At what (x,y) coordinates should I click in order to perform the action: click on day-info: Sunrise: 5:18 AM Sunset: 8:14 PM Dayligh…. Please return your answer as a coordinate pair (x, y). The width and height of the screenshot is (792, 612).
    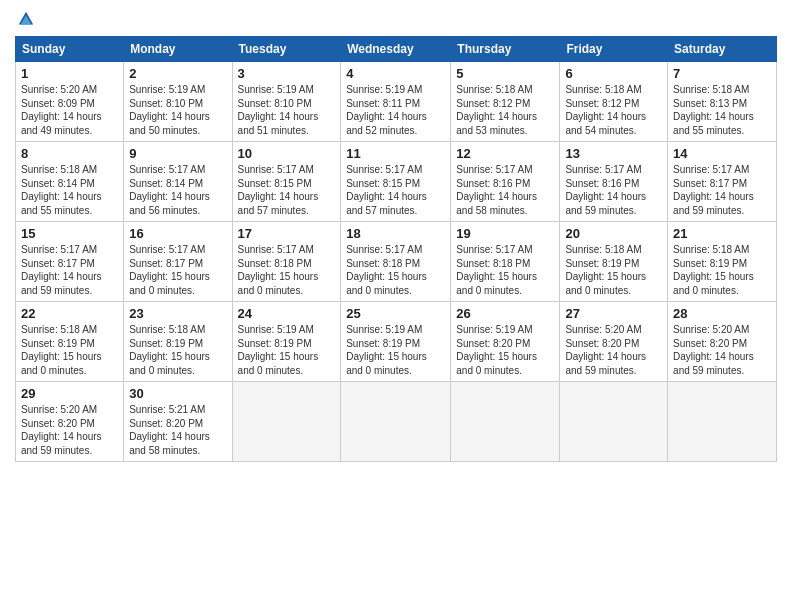
    Looking at the image, I should click on (70, 190).